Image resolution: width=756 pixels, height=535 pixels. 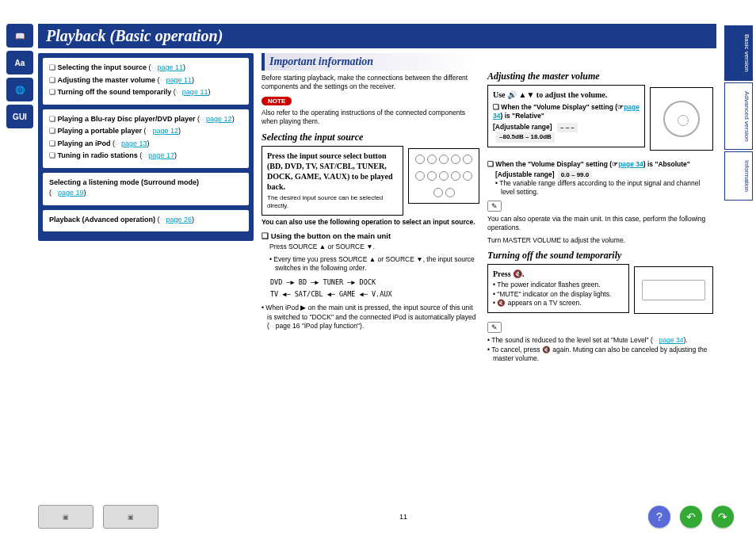 I want to click on link-page-17: page 17, so click(x=162, y=155).